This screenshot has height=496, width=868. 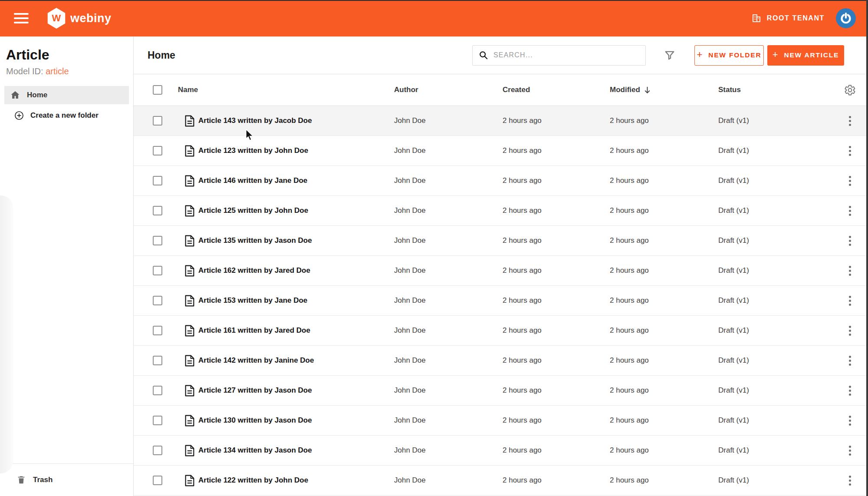 I want to click on record-name: Article 162 written by Jared Doe, so click(x=296, y=271).